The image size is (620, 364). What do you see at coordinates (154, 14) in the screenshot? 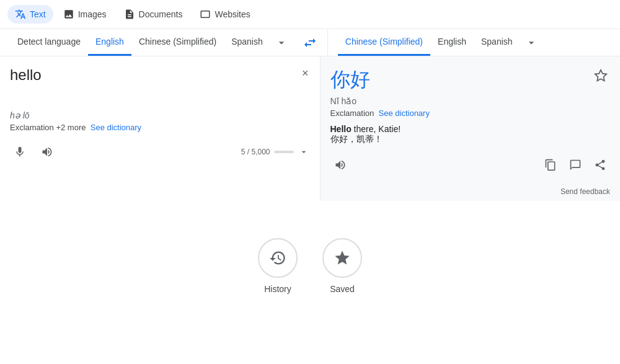
I see `tab-documents: Documents` at bounding box center [154, 14].